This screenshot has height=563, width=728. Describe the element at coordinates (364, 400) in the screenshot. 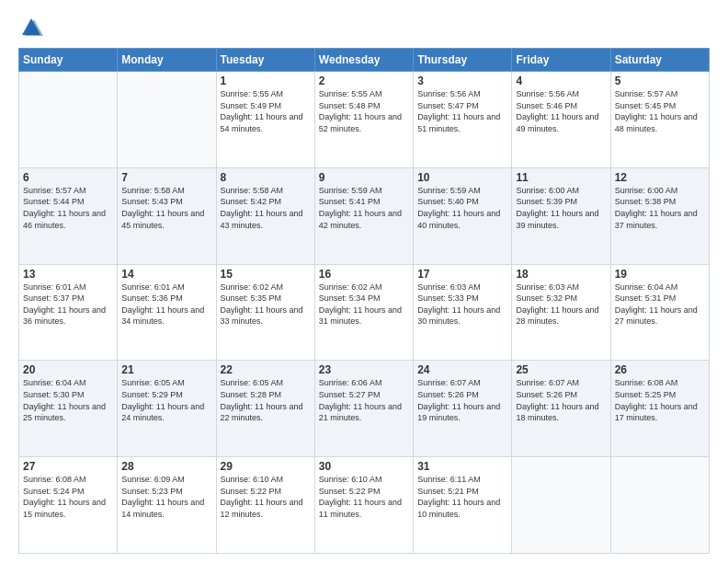

I see `day-info: Sunrise: 6:06 AMSunset: 5:27 PMDaylight:…` at that location.